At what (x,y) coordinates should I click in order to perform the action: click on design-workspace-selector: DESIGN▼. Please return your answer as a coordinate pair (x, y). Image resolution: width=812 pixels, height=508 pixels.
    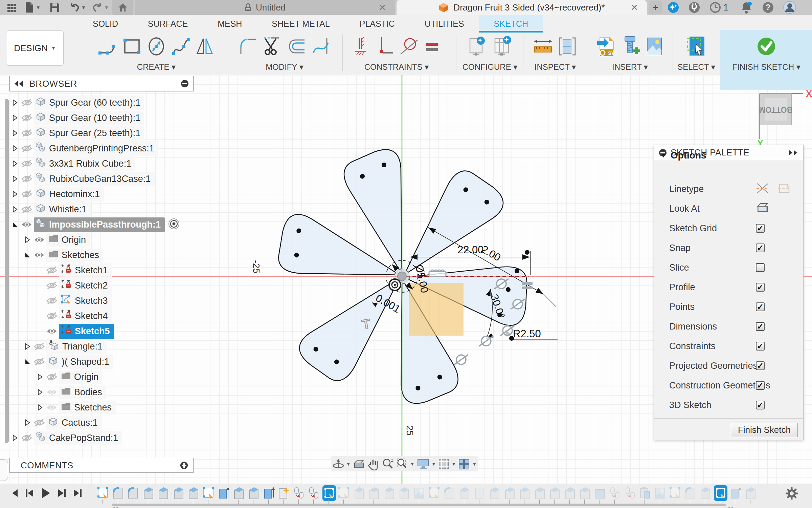
    Looking at the image, I should click on (35, 48).